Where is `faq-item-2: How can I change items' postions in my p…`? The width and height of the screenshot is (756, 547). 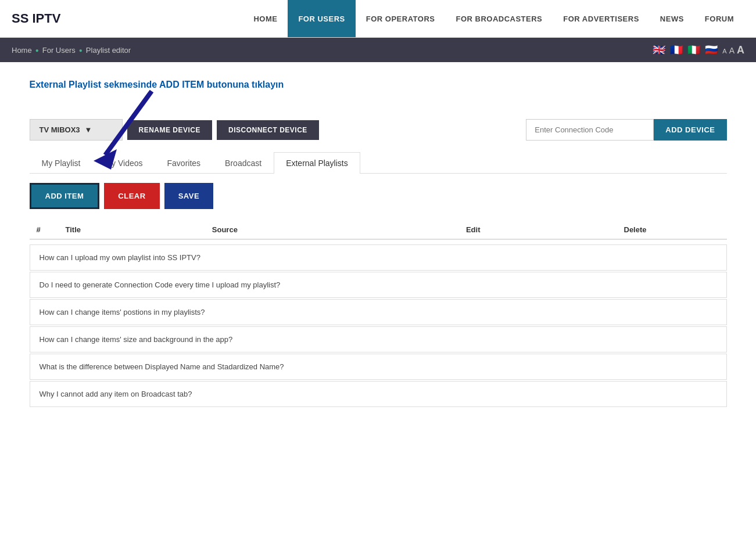
faq-item-2: How can I change items' postions in my p… is located at coordinates (378, 312).